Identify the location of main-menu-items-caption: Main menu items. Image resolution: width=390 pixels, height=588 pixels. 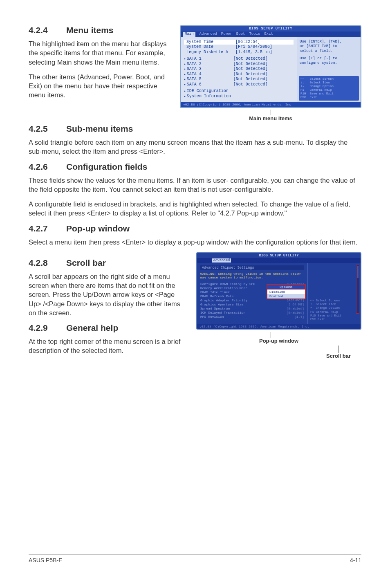
(271, 119).